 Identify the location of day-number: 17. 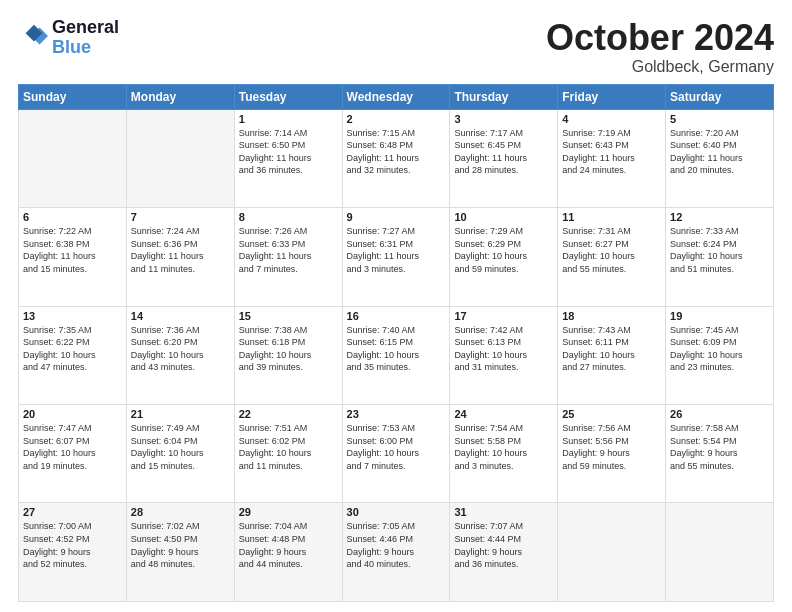
(504, 316).